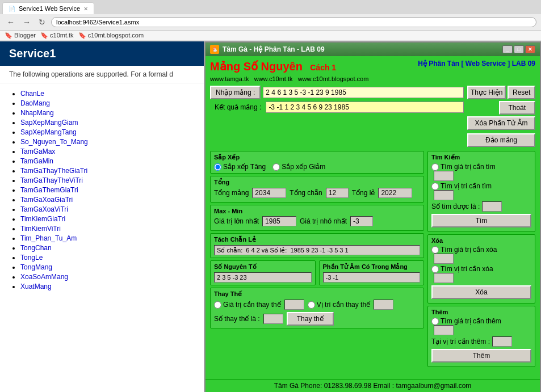  What do you see at coordinates (481, 255) in the screenshot?
I see `xoa-row1: Tìm giá trị cần xóa` at bounding box center [481, 255].